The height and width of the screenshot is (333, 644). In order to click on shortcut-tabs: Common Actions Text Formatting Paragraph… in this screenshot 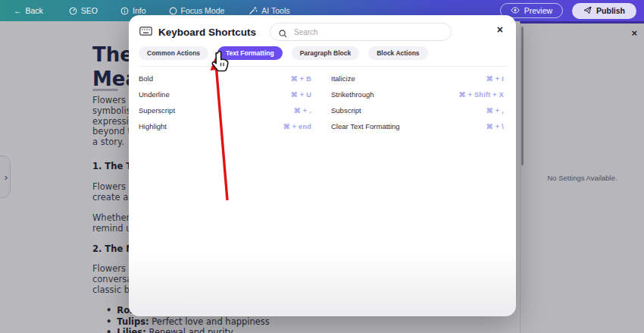, I will do `click(283, 53)`.